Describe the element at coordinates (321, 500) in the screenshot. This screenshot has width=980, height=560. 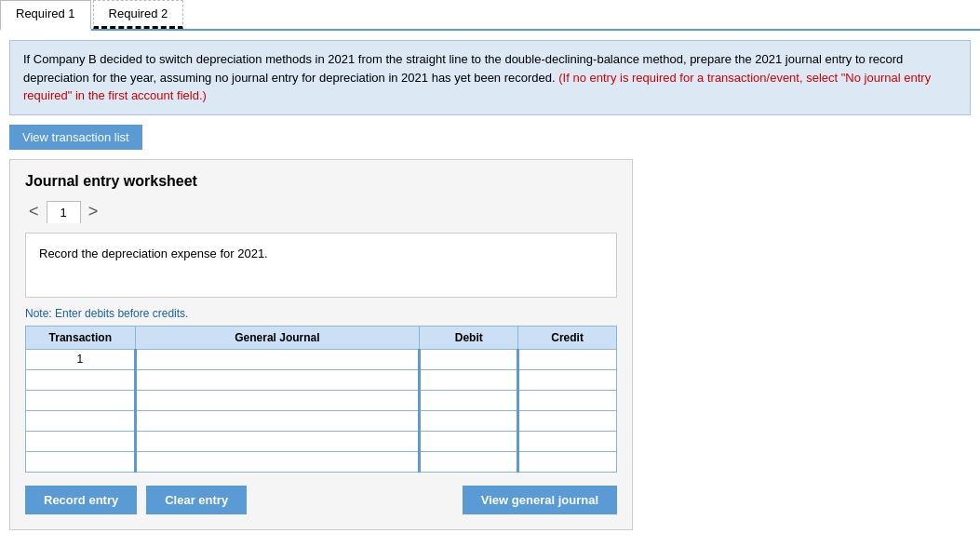
I see `action-buttons: Record entry Clear entry View general jo…` at that location.